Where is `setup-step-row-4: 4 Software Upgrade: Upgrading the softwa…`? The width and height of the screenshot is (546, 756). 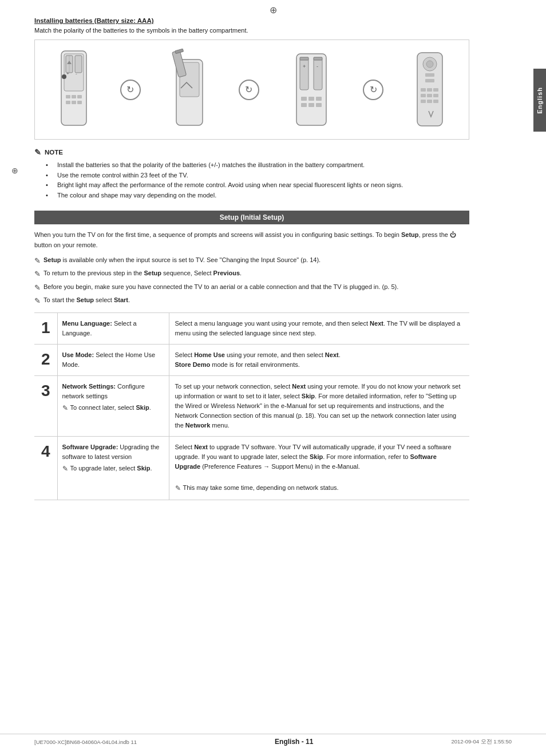 setup-step-row-4: 4 Software Upgrade: Upgrading the softwa… is located at coordinates (252, 468).